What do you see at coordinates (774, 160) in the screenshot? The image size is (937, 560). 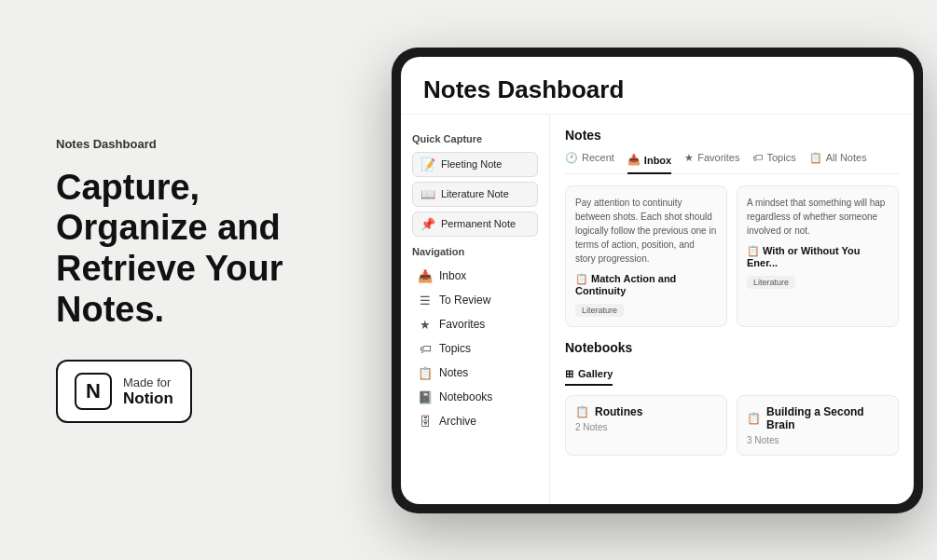 I see `tab-topics: 🏷 Topics` at bounding box center [774, 160].